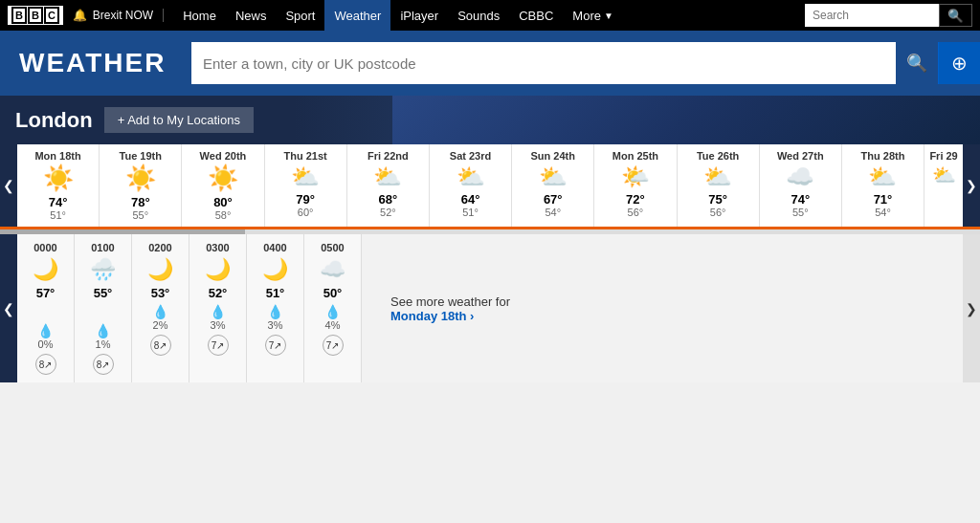 The height and width of the screenshot is (523, 980). Describe the element at coordinates (9, 185) in the screenshot. I see `prev-day-button: ❮` at that location.